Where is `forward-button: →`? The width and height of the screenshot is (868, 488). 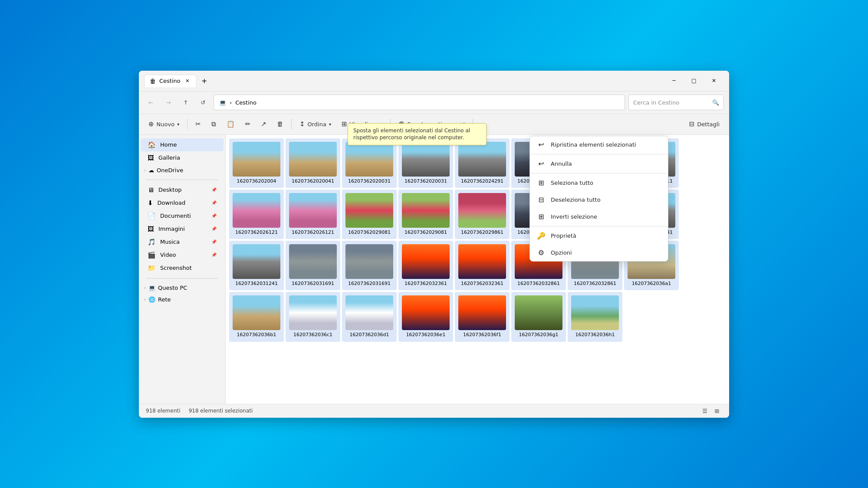
forward-button: → is located at coordinates (168, 102).